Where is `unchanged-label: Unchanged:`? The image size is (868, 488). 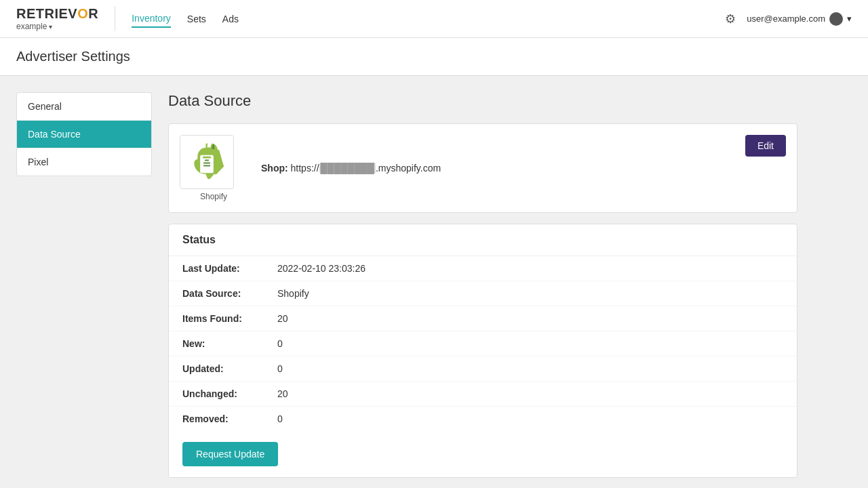 unchanged-label: Unchanged: is located at coordinates (230, 394).